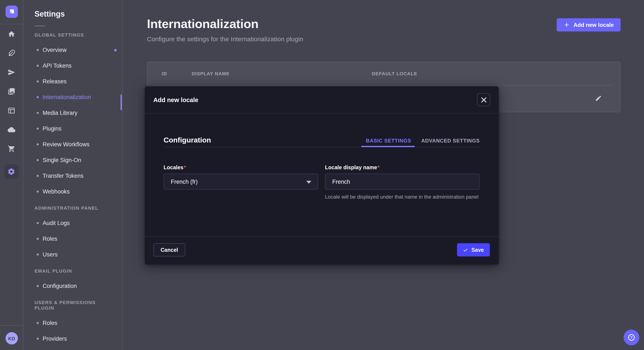 This screenshot has height=350, width=644. What do you see at coordinates (73, 160) in the screenshot?
I see `sidebar-item-single-sign-on: Single Sign-On` at bounding box center [73, 160].